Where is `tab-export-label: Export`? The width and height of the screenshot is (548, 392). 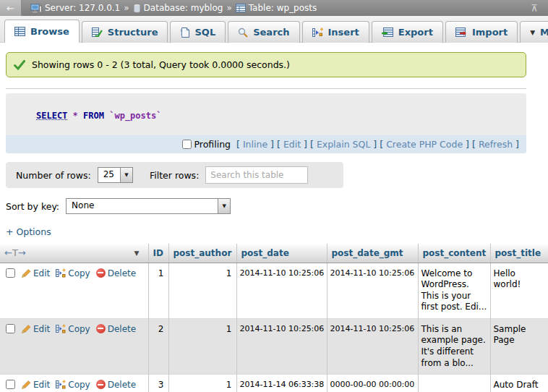
tab-export-label: Export is located at coordinates (416, 32).